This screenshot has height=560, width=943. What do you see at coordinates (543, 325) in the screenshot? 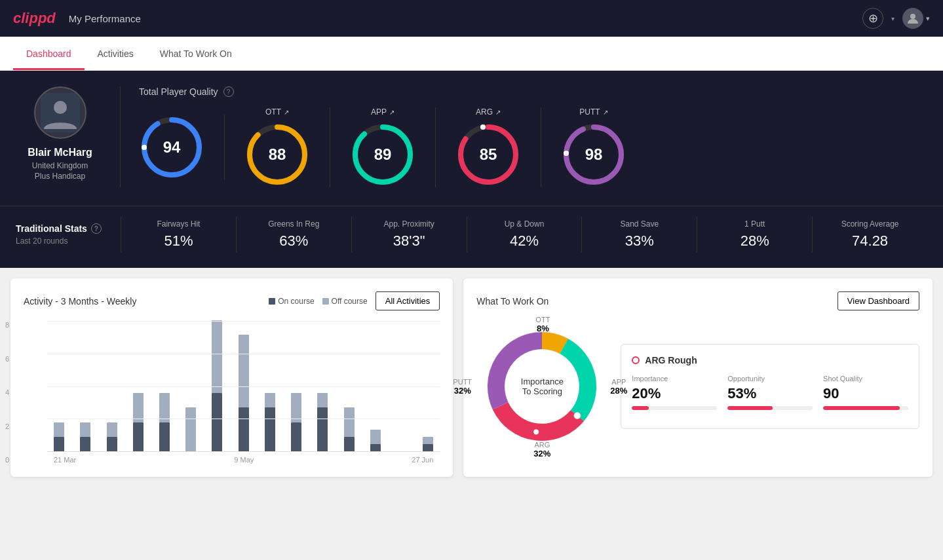
I see `donut-label-ott: OTT 8%` at bounding box center [543, 325].